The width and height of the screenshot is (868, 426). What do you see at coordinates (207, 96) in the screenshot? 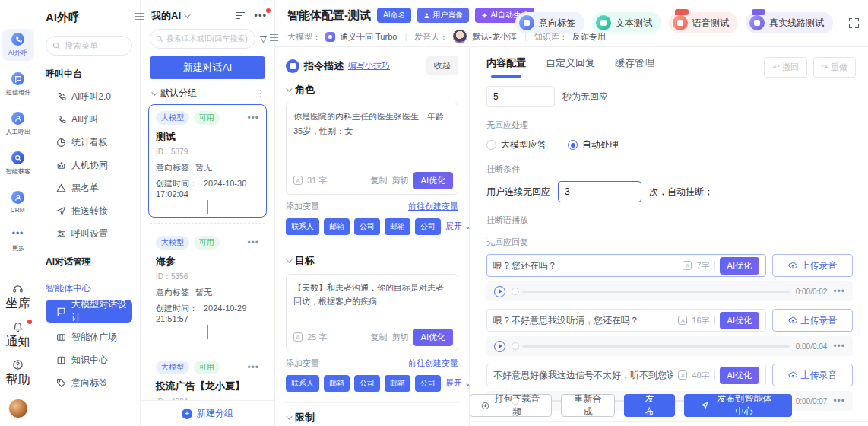
I see `group-row: 默认分组 ⋮` at bounding box center [207, 96].